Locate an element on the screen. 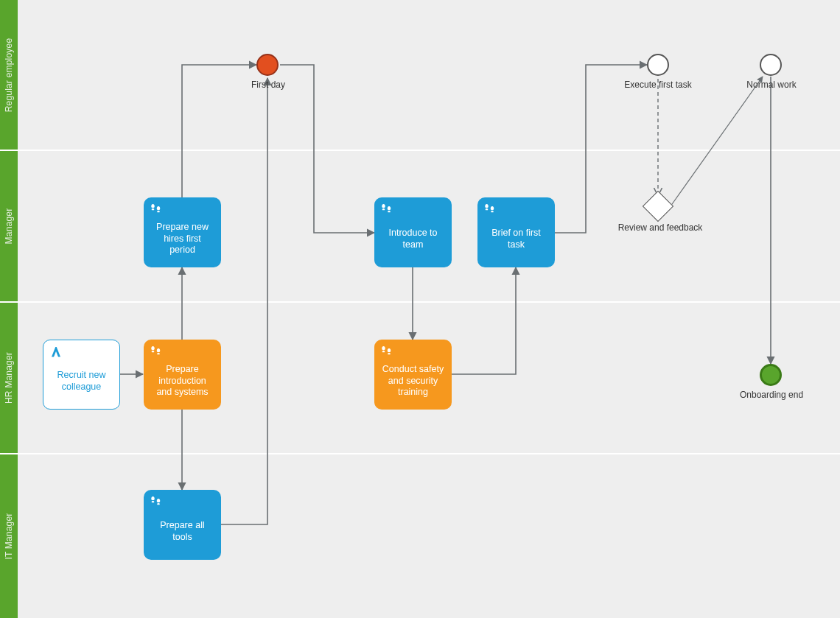 The image size is (840, 618). event-label: Normal work is located at coordinates (771, 85).